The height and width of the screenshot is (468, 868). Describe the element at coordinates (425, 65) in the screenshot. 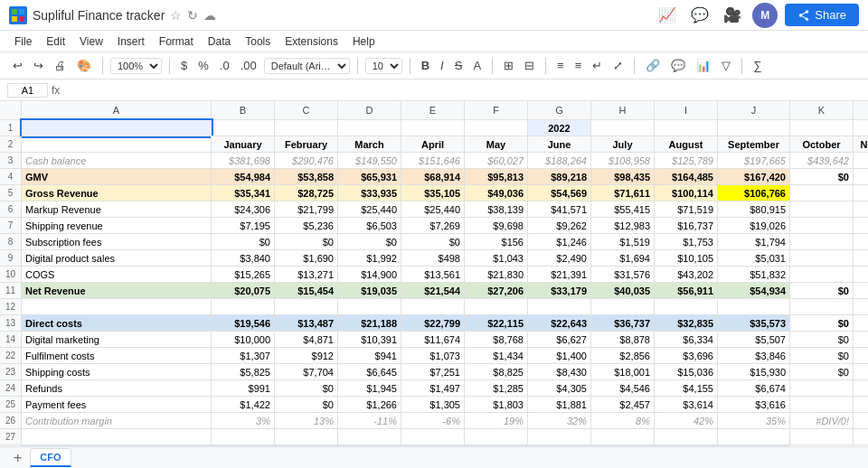

I see `bold-button: B` at that location.